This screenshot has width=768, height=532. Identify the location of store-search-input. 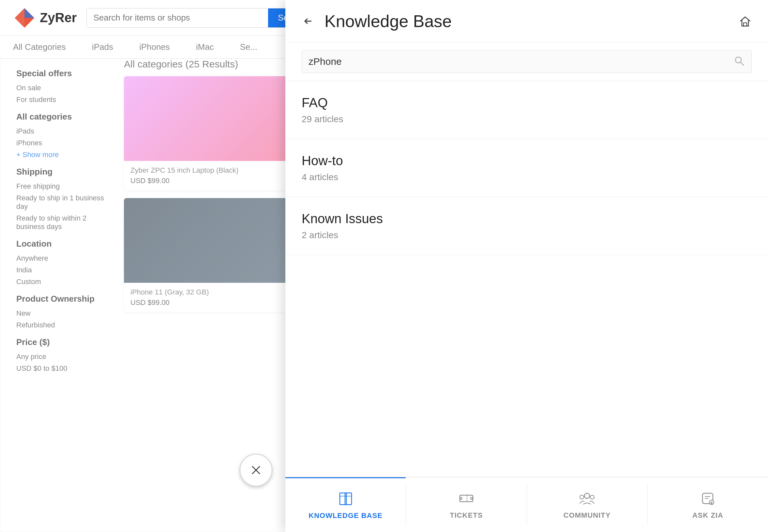
(177, 18).